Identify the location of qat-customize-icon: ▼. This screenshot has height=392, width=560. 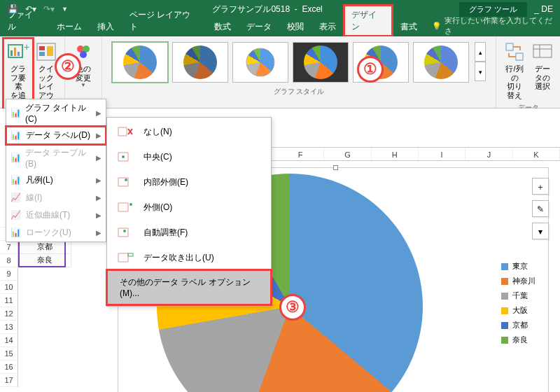
(64, 9).